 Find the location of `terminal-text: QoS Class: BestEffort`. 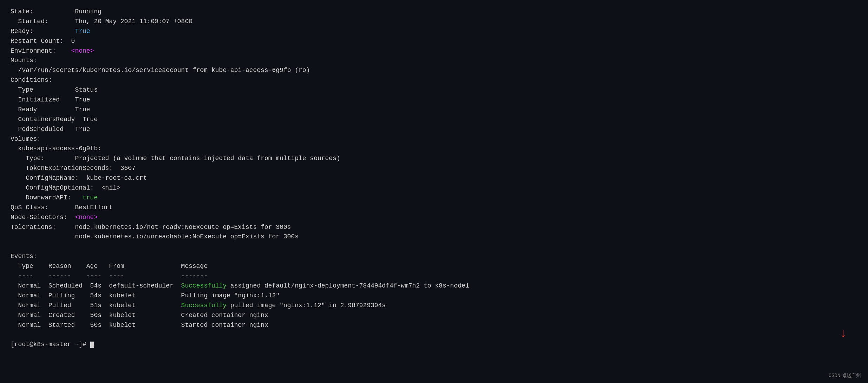

terminal-text: QoS Class: BestEffort is located at coordinates (62, 207).